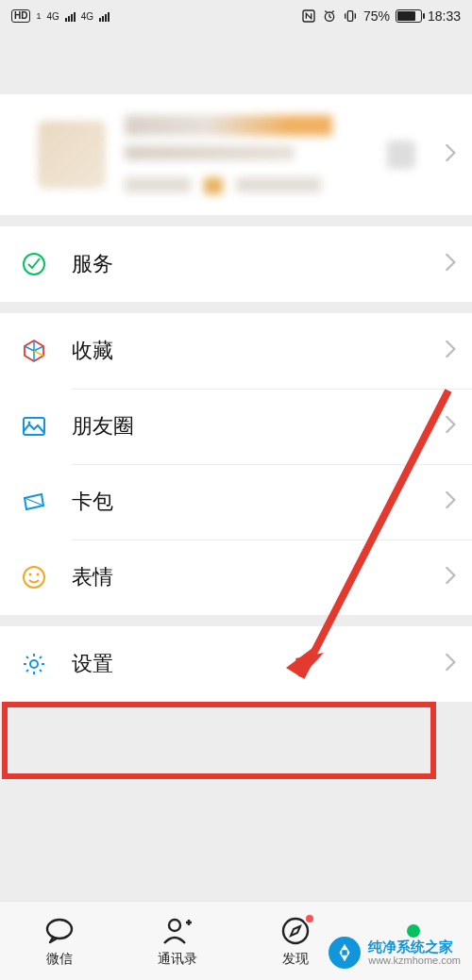 The width and height of the screenshot is (472, 980). Describe the element at coordinates (401, 155) in the screenshot. I see `qr-icon` at that location.